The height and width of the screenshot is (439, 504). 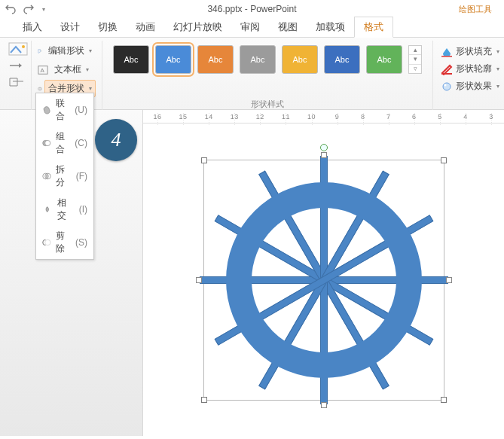 What do you see at coordinates (250, 27) in the screenshot?
I see `tab-review: 审阅` at bounding box center [250, 27].